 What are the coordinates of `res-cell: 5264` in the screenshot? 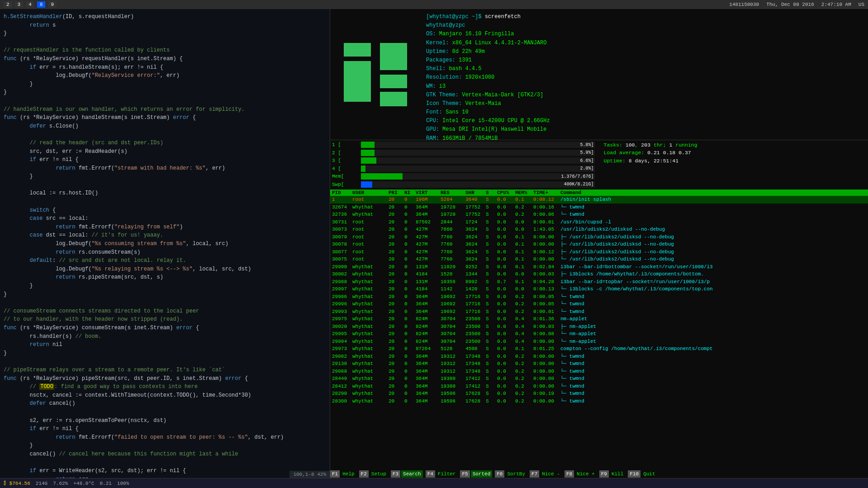 It's located at (453, 200).